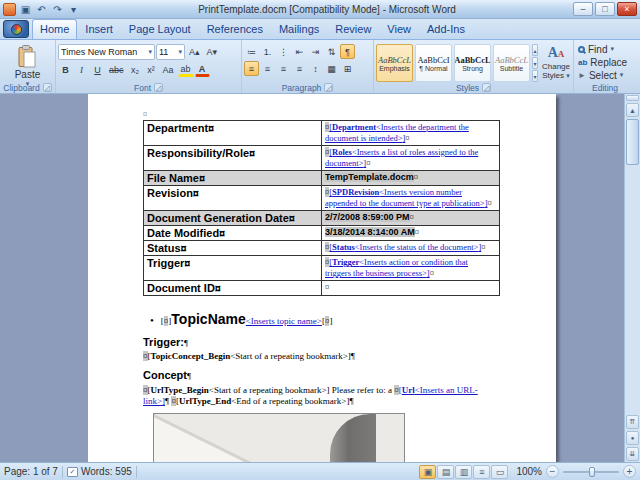 The width and height of the screenshot is (640, 480). What do you see at coordinates (233, 288) in the screenshot?
I see `row-label-cell: Document ID¤` at bounding box center [233, 288].